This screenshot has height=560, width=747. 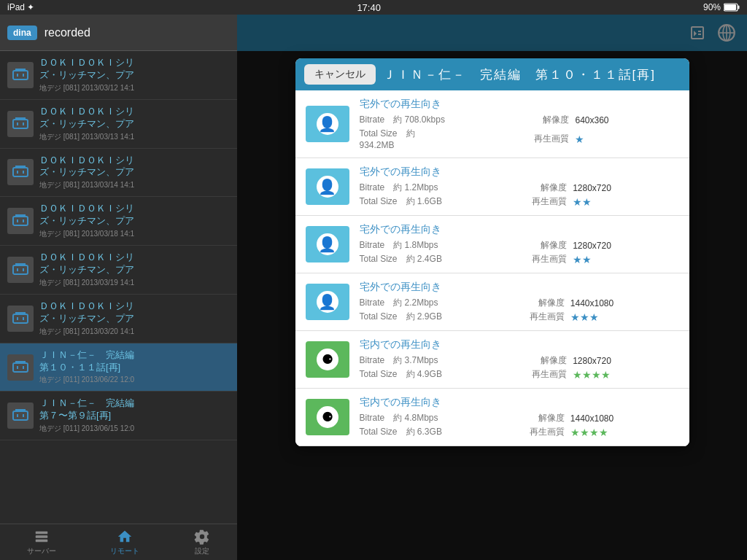 I want to click on quality-info: 宅内での再生向き Bitrate 約 3.7Mbps 解像度 1280x720 …, so click(x=519, y=359).